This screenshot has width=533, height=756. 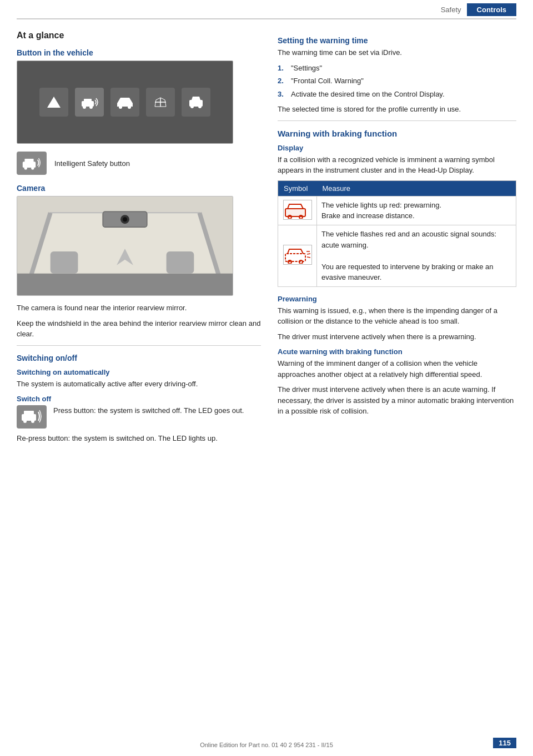 What do you see at coordinates (306, 68) in the screenshot?
I see `step-1-text: "Settings"` at bounding box center [306, 68].